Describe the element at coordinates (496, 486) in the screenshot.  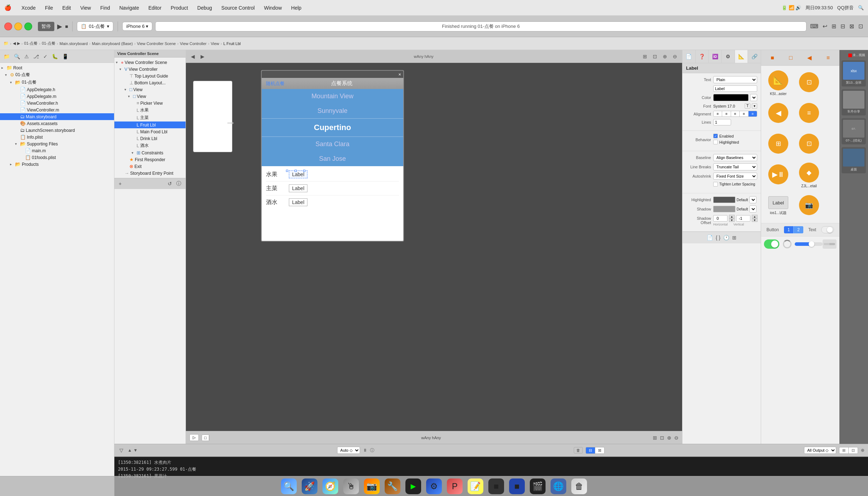
I see `dock-dark-icon: ■` at that location.